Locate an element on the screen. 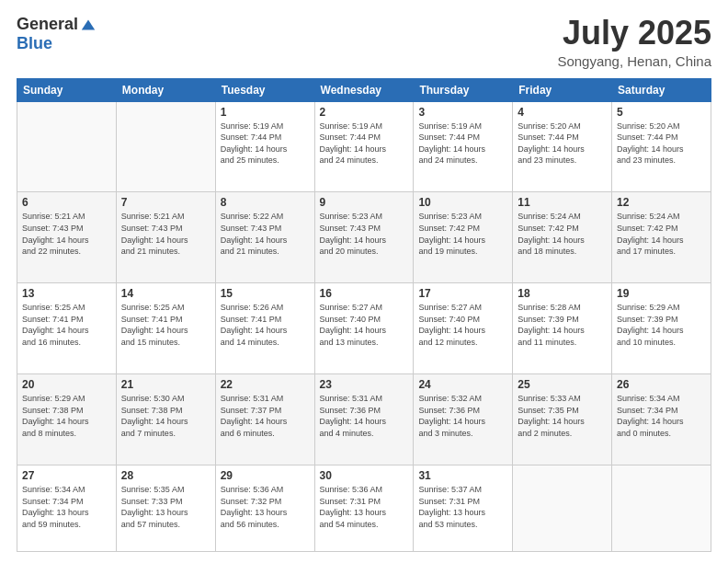 The height and width of the screenshot is (563, 728). day-number: 3 is located at coordinates (463, 112).